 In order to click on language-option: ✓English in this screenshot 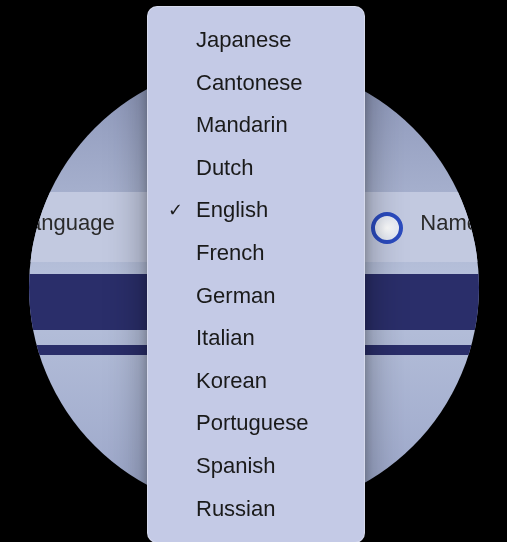, I will do `click(256, 210)`.